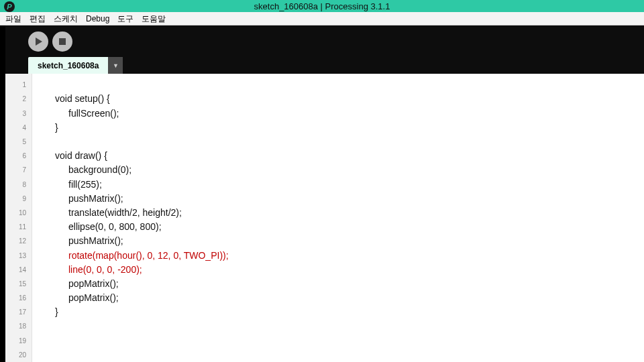  What do you see at coordinates (3, 194) in the screenshot?
I see `left-rail` at bounding box center [3, 194].